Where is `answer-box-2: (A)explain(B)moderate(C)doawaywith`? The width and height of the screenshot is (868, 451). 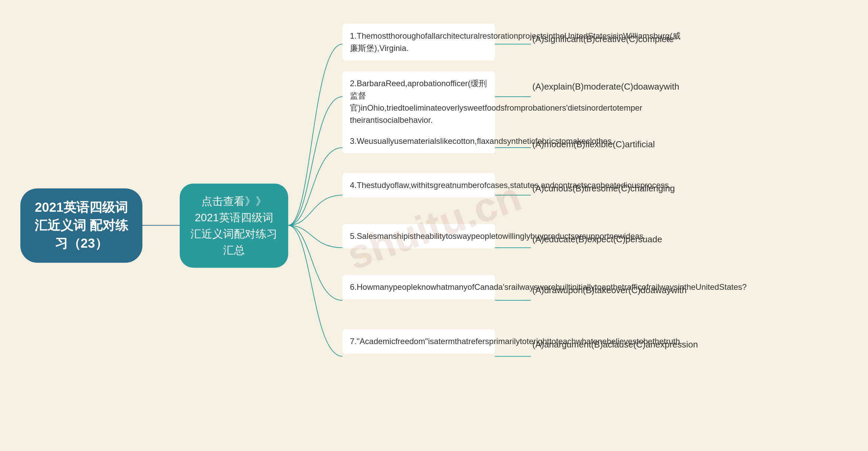 answer-box-2: (A)explain(B)moderate(C)doawaywith is located at coordinates (606, 87).